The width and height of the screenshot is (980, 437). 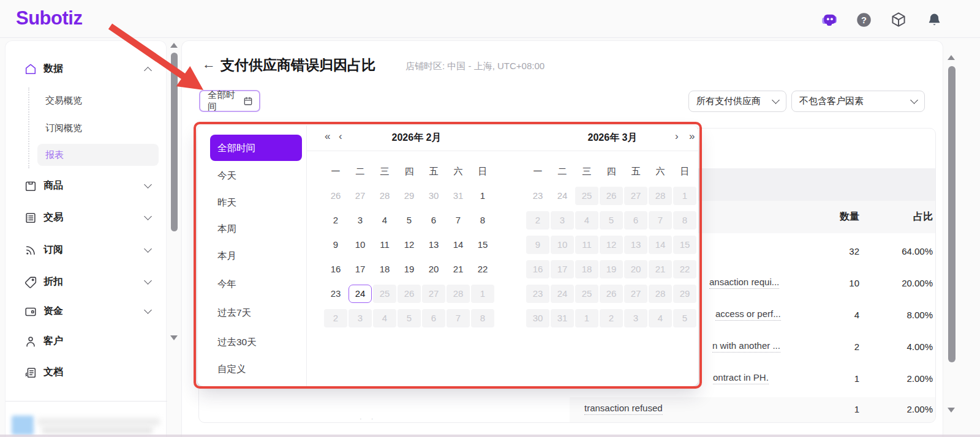 What do you see at coordinates (86, 373) in the screenshot?
I see `sidebar-item-文档: 文档` at bounding box center [86, 373].